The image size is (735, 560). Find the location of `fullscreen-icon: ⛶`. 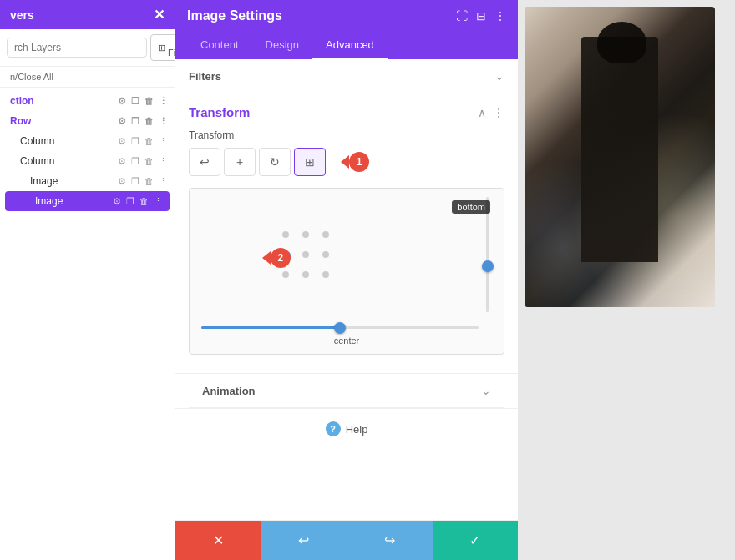

fullscreen-icon: ⛶ is located at coordinates (462, 16).